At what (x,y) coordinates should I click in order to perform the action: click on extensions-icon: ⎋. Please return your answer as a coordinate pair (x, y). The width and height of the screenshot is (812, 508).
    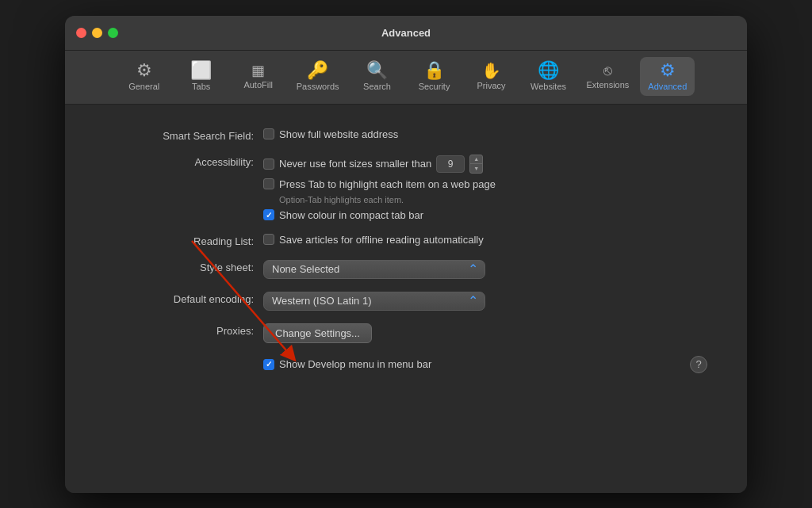
    Looking at the image, I should click on (607, 71).